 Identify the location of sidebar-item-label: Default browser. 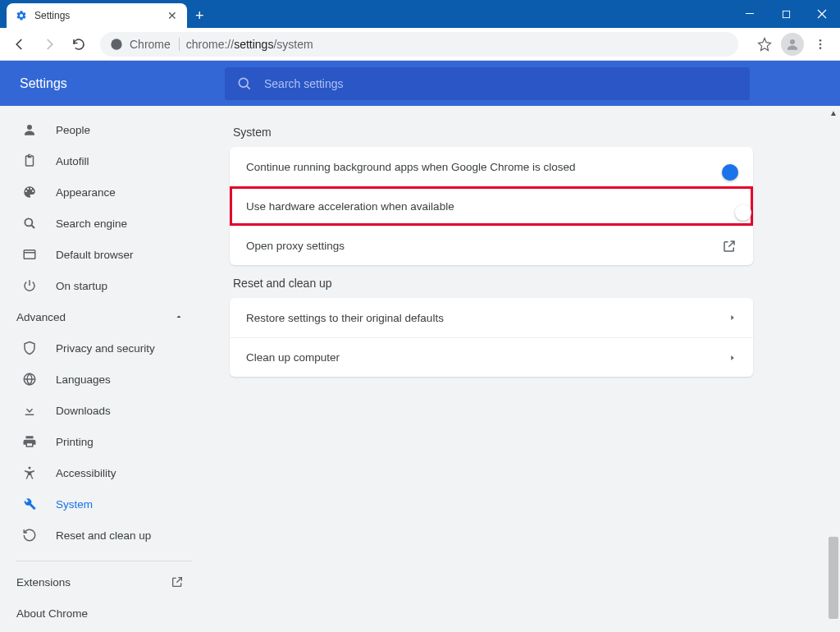
(95, 254).